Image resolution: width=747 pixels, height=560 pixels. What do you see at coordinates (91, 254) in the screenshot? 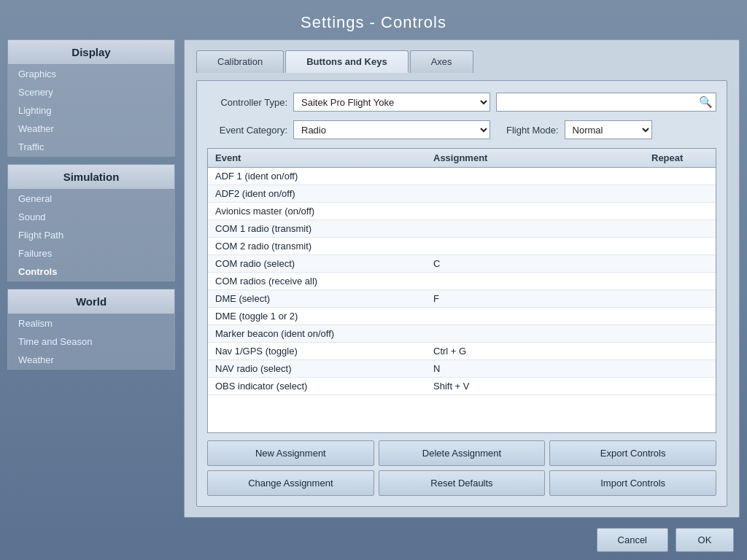
I see `sidebar-item-failures: Failures` at bounding box center [91, 254].